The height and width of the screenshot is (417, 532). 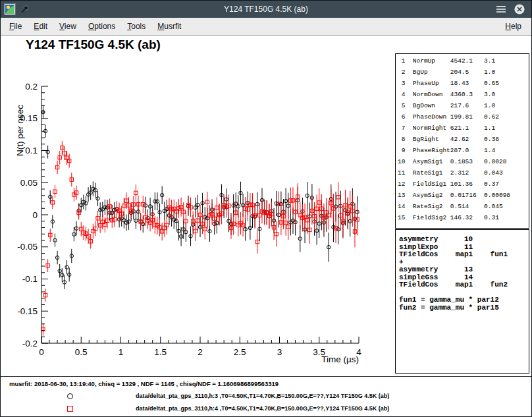 I want to click on param-row-AsymSig1: 10 AsymSig1 0.1853 0.0028, so click(x=464, y=162).